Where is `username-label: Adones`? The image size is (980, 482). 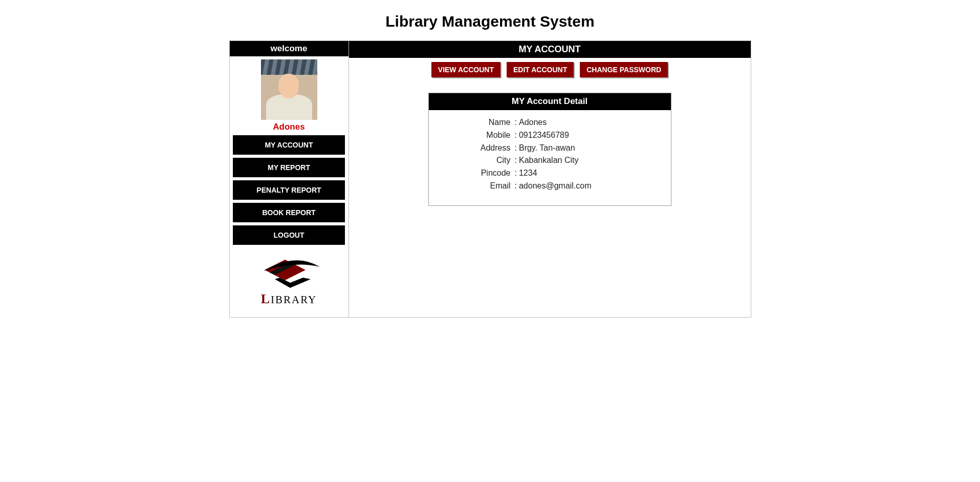
username-label: Adones is located at coordinates (289, 127).